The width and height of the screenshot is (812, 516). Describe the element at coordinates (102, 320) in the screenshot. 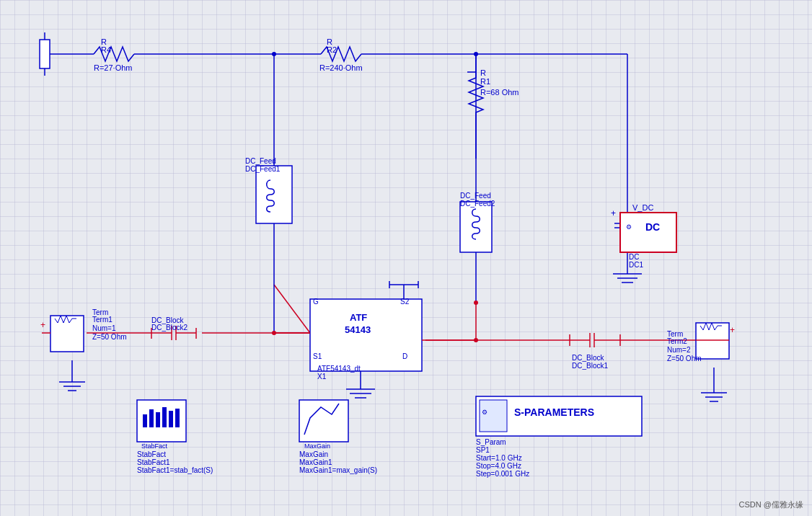

I see `term1-sub: Term1` at that location.